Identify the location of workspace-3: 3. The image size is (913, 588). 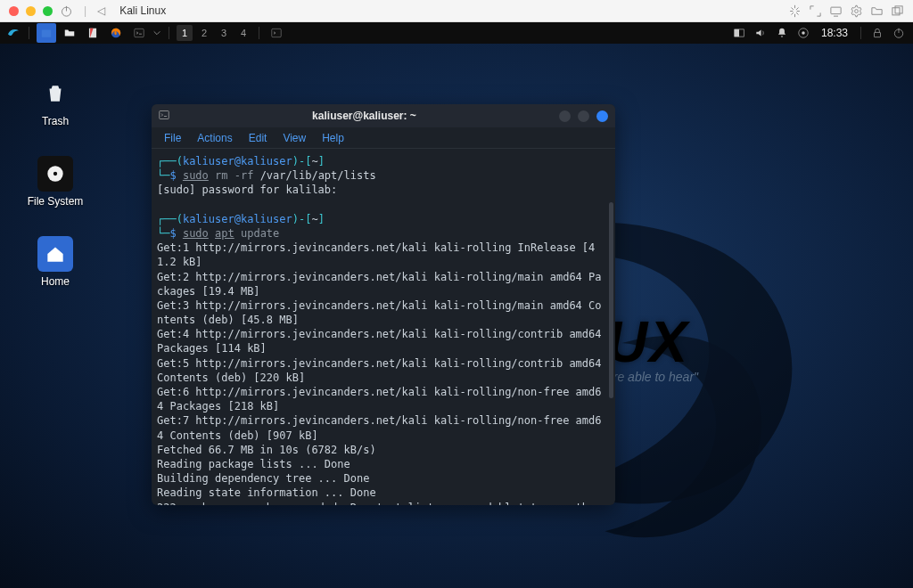
(224, 33).